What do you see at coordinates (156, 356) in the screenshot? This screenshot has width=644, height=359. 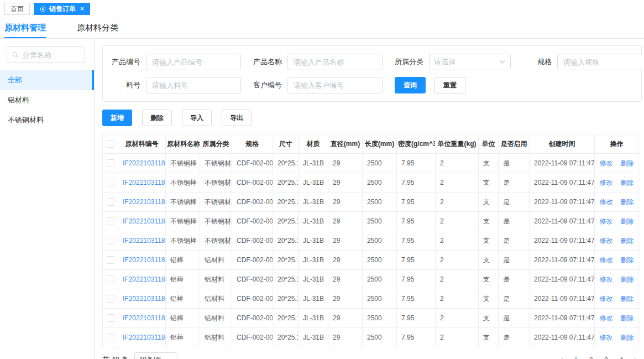 I see `page-size-select: 10条/页` at bounding box center [156, 356].